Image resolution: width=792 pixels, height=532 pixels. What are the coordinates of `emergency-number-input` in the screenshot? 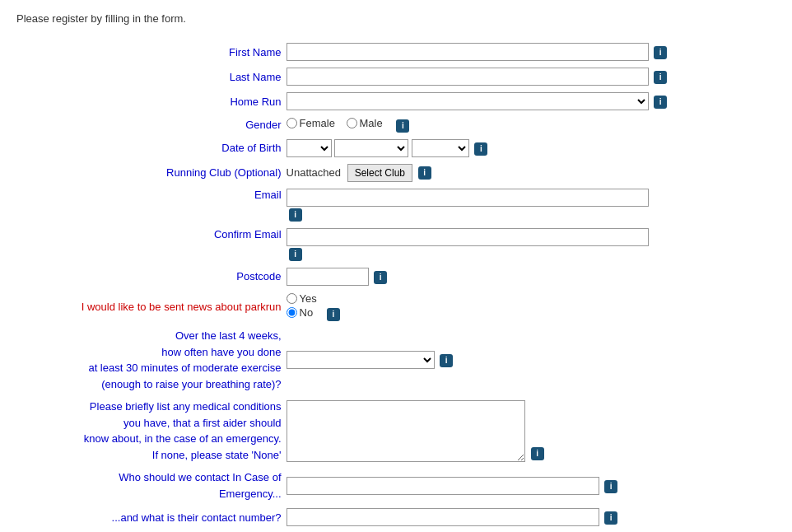 It's located at (443, 517).